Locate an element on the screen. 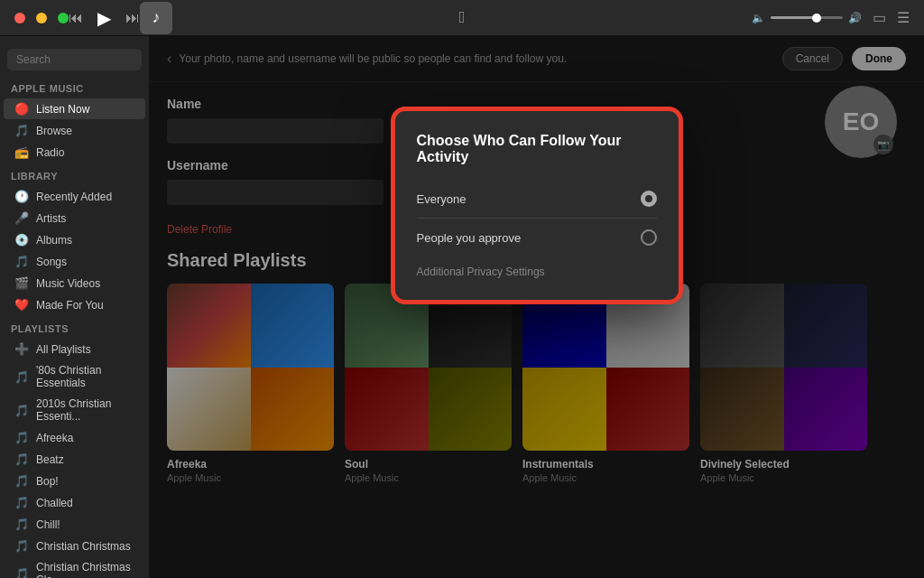 The height and width of the screenshot is (578, 924). sidebar-item-all-playlists: ➕ All Playlists is located at coordinates (74, 349).